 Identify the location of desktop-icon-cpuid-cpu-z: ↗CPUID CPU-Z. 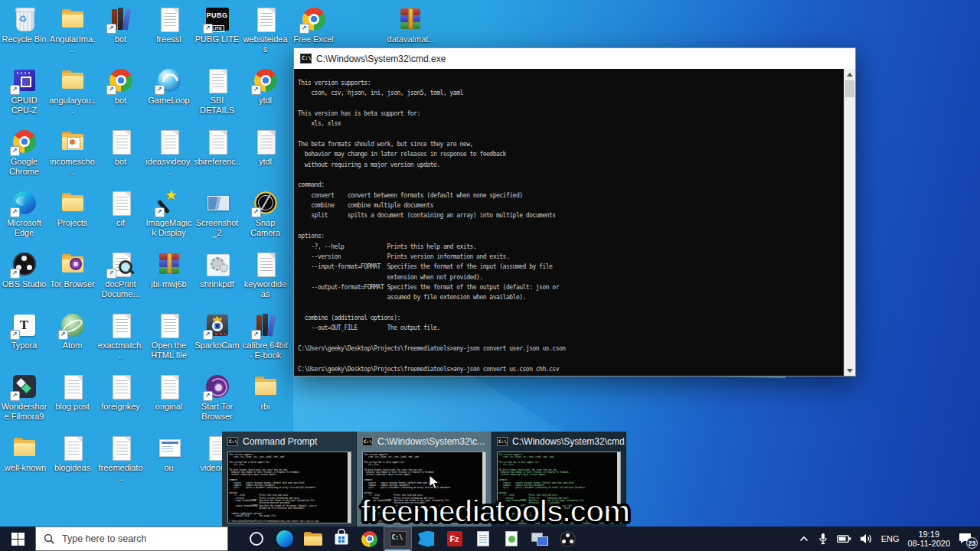
(24, 91).